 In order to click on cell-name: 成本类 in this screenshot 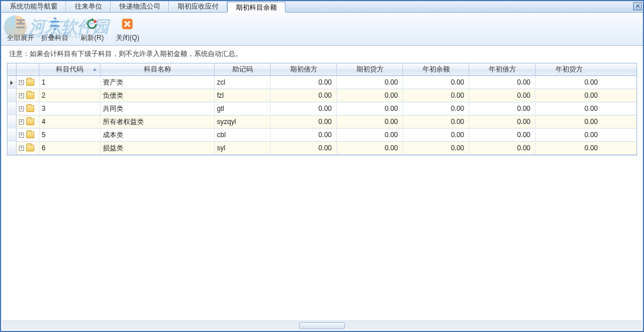, I will do `click(158, 135)`.